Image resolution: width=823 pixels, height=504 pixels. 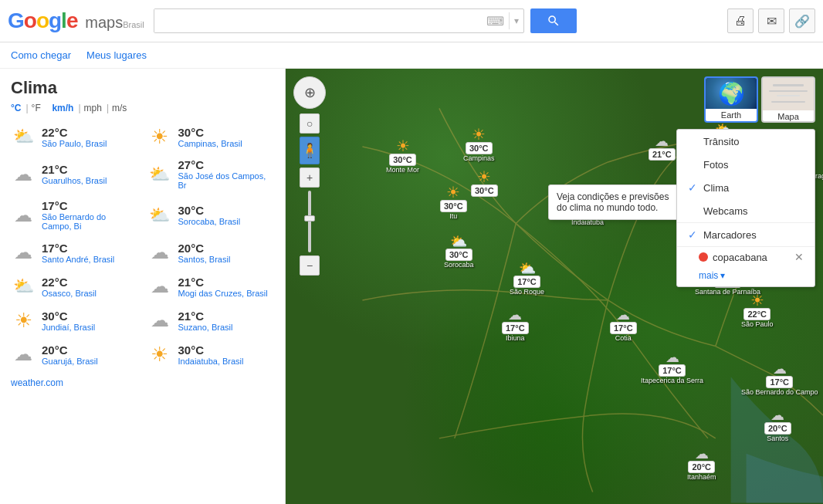 What do you see at coordinates (205, 327) in the screenshot?
I see `city-name: Suzano, Brasil` at bounding box center [205, 327].